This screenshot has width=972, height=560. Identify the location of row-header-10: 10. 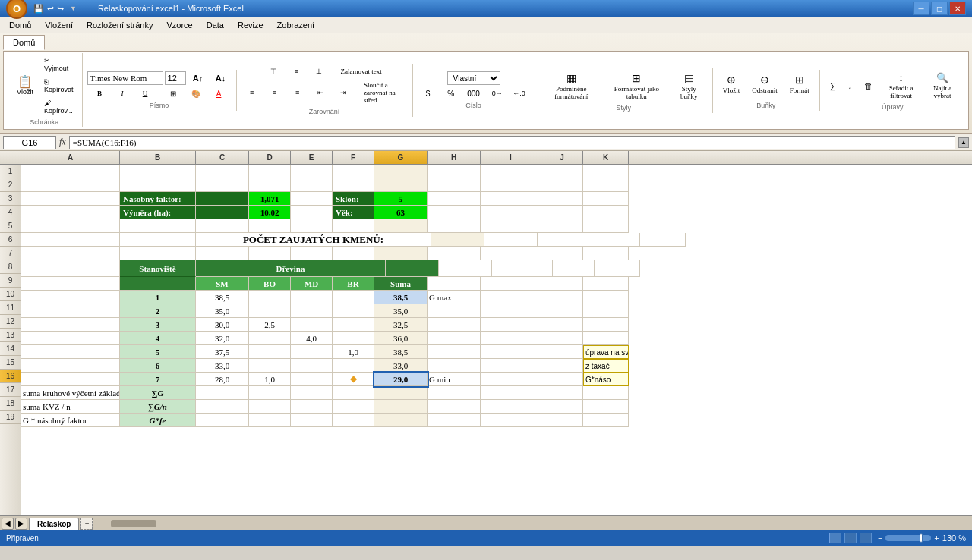
(11, 294).